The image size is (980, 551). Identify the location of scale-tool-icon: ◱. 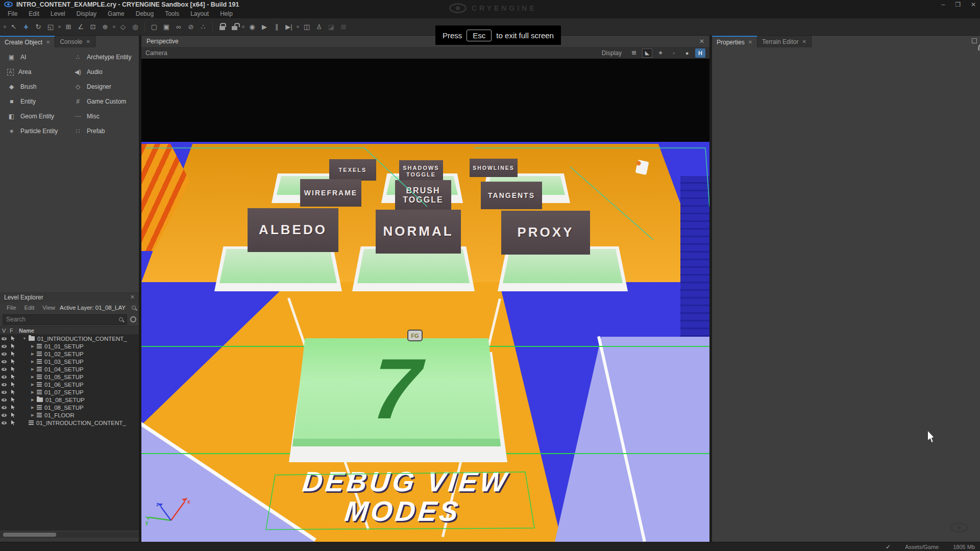
(51, 27).